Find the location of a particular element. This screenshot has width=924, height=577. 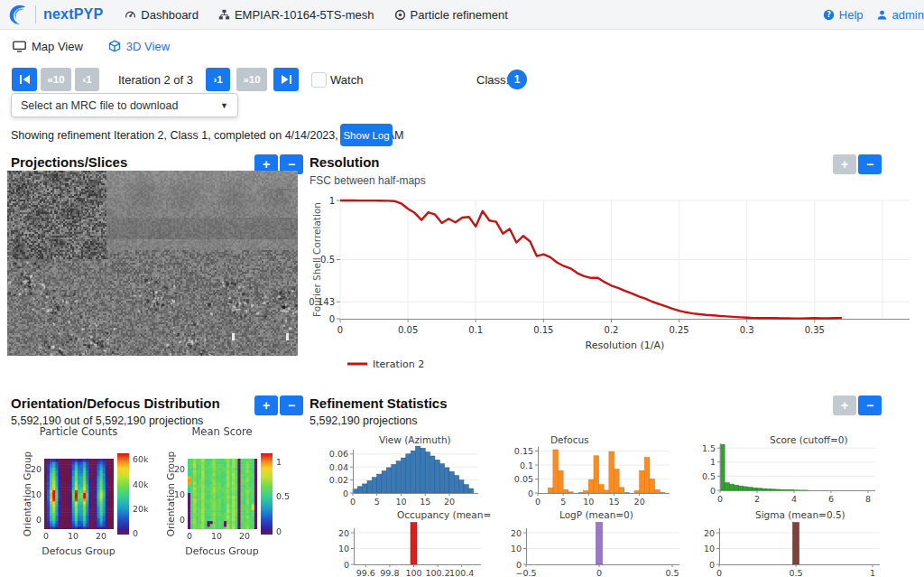

user-icon is located at coordinates (882, 14).